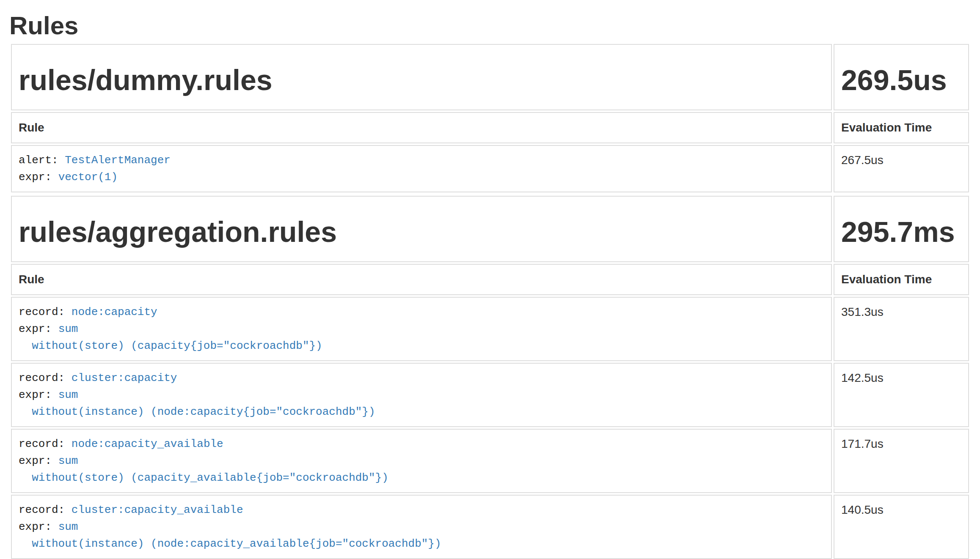 The image size is (980, 559). Describe the element at coordinates (421, 80) in the screenshot. I see `rule-group-name: rules/dummy.rules` at that location.